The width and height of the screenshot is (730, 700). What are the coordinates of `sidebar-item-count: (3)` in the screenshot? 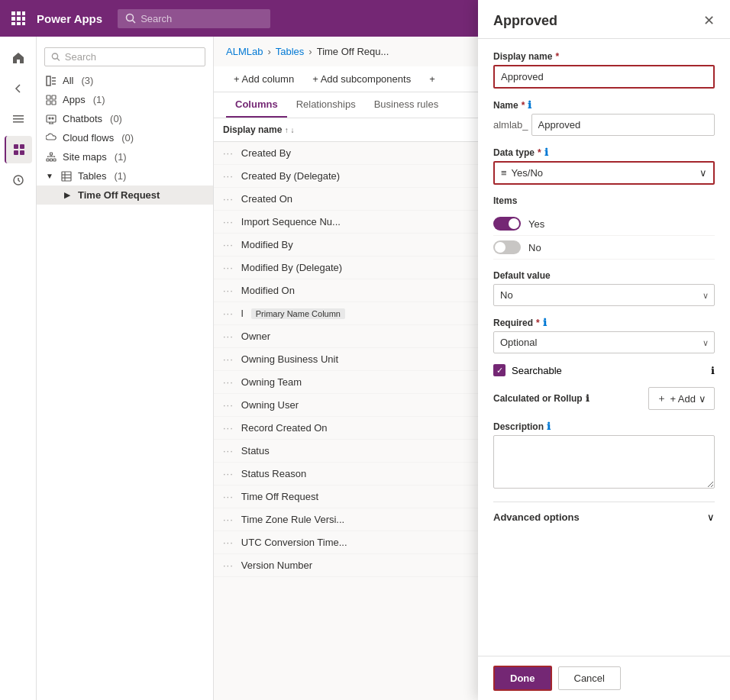 It's located at (87, 81).